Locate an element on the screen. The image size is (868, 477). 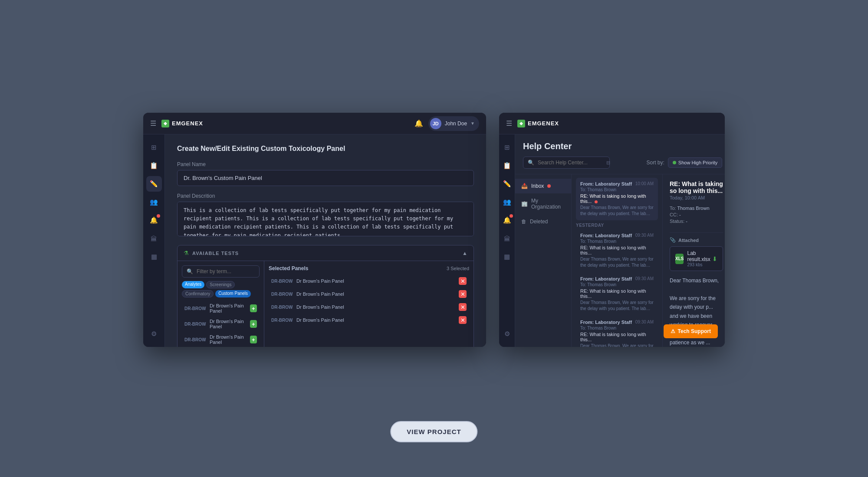
sidebar-icon-users: 👥 is located at coordinates (154, 202).